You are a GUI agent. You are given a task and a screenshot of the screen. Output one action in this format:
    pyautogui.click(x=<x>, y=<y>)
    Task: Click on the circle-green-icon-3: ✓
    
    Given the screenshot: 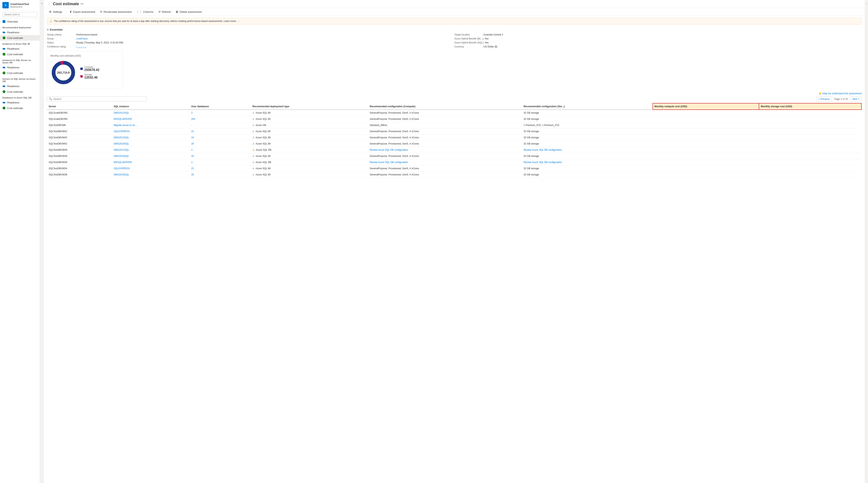 What is the action you would take?
    pyautogui.click(x=4, y=73)
    